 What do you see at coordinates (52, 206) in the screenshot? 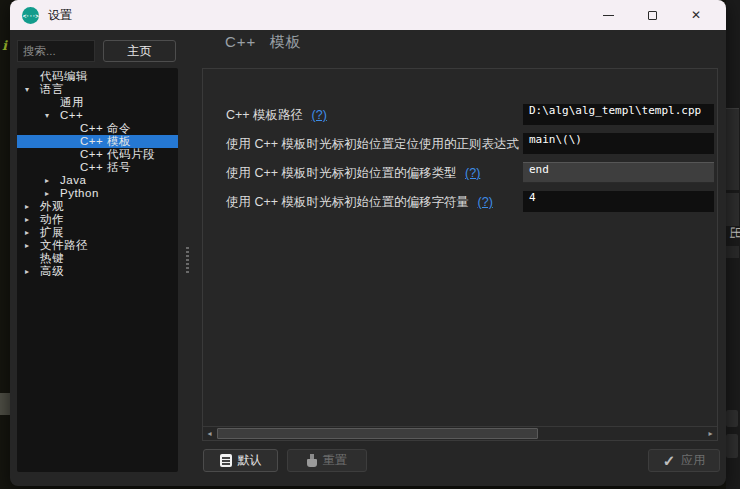
I see `tree-item-label: 外观` at bounding box center [52, 206].